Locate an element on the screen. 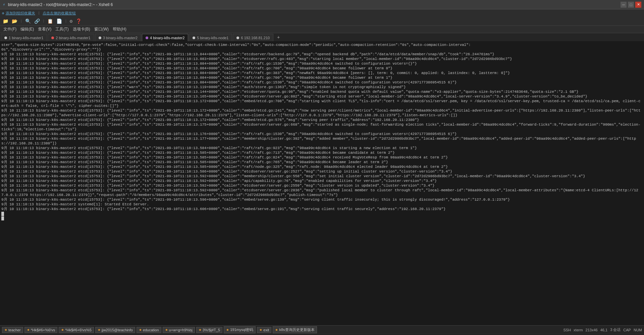 This screenshot has width=644, height=335. title-bar: ⚡ binary-k8s-master2 - root@binary-k8s-m… is located at coordinates (322, 5).